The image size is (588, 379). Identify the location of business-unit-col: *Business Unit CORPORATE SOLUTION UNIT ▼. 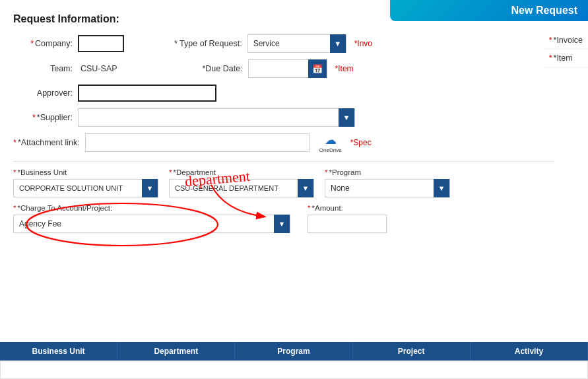
(86, 183).